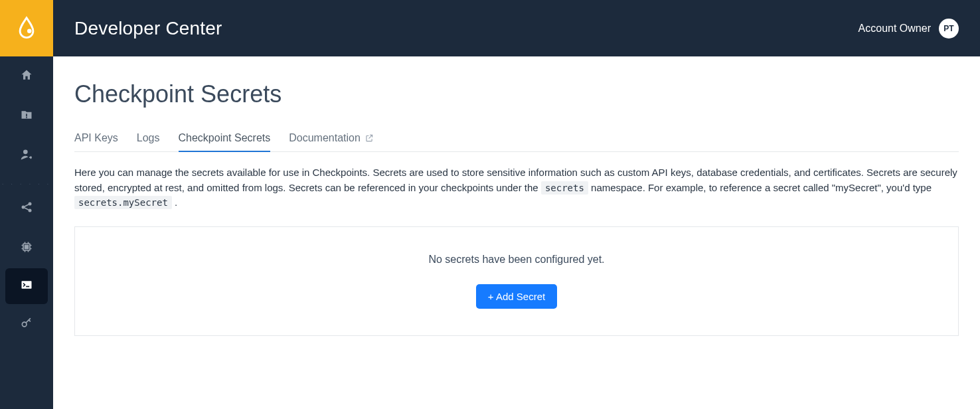 This screenshot has height=409, width=980. What do you see at coordinates (27, 76) in the screenshot?
I see `sidebar-item-home` at bounding box center [27, 76].